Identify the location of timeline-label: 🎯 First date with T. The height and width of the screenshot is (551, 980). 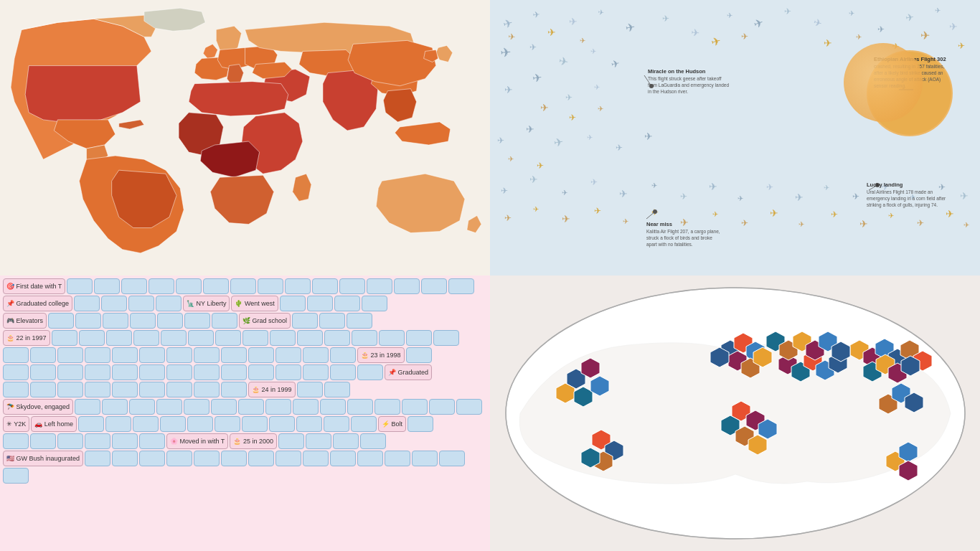
(34, 286).